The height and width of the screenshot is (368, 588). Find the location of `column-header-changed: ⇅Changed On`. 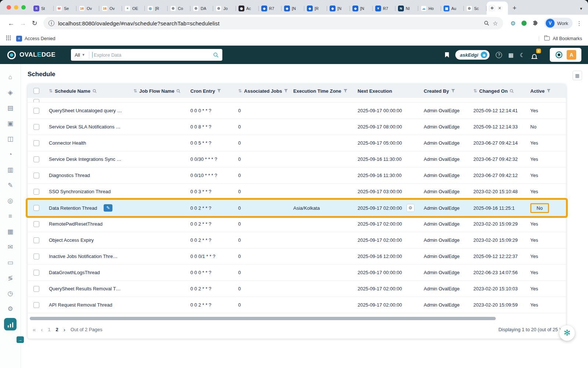

column-header-changed: ⇅Changed On is located at coordinates (498, 91).